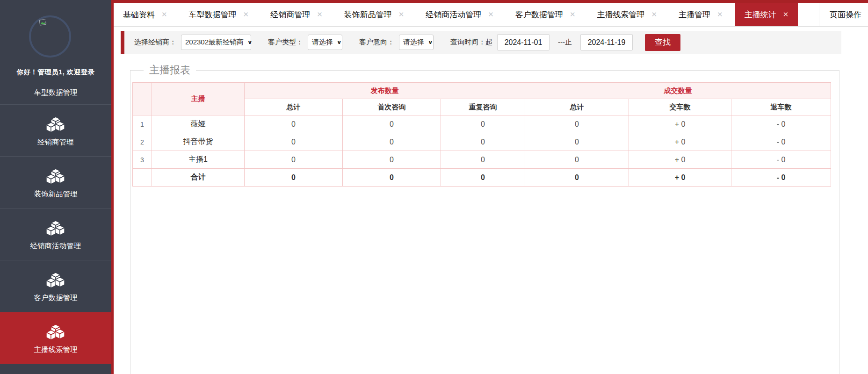 The width and height of the screenshot is (868, 374). What do you see at coordinates (198, 178) in the screenshot?
I see `total-label-cell: 合计` at bounding box center [198, 178].